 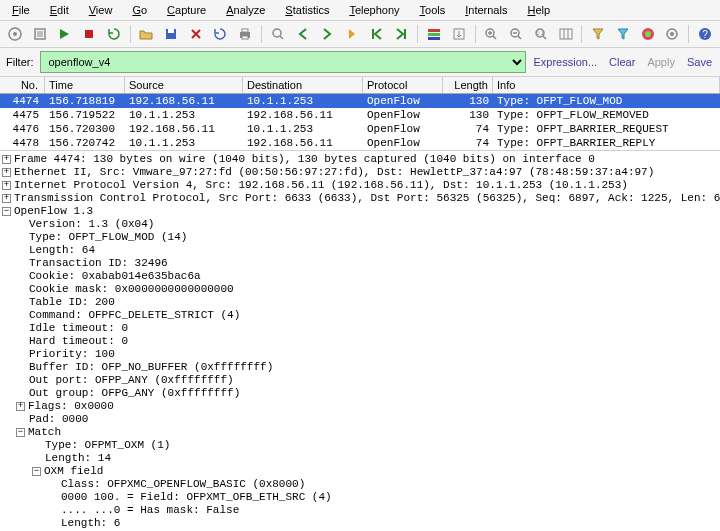 What do you see at coordinates (433, 10) in the screenshot?
I see `menu-tools: Tools` at bounding box center [433, 10].